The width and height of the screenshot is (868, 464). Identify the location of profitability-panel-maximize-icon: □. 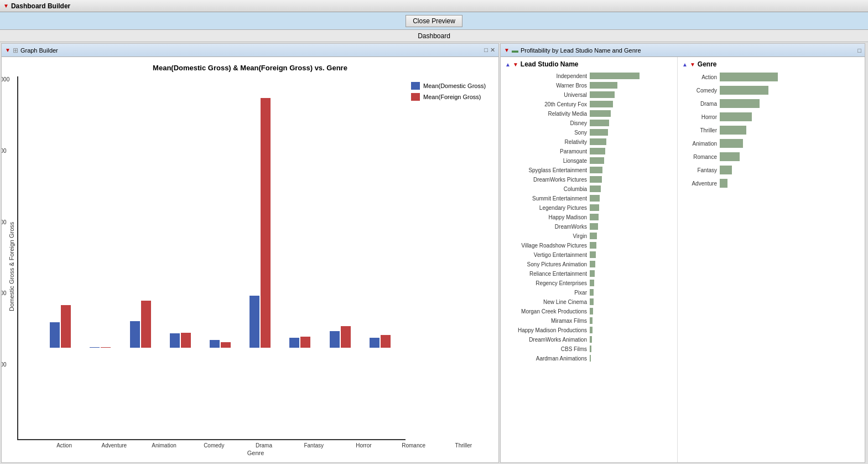
(860, 50).